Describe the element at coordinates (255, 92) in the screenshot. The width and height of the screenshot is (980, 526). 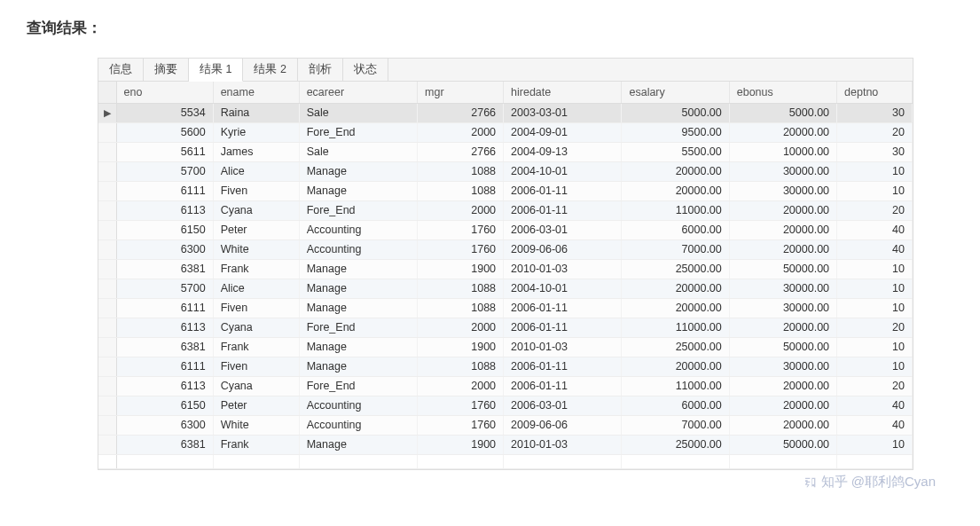
I see `col-header-ename: ename` at that location.